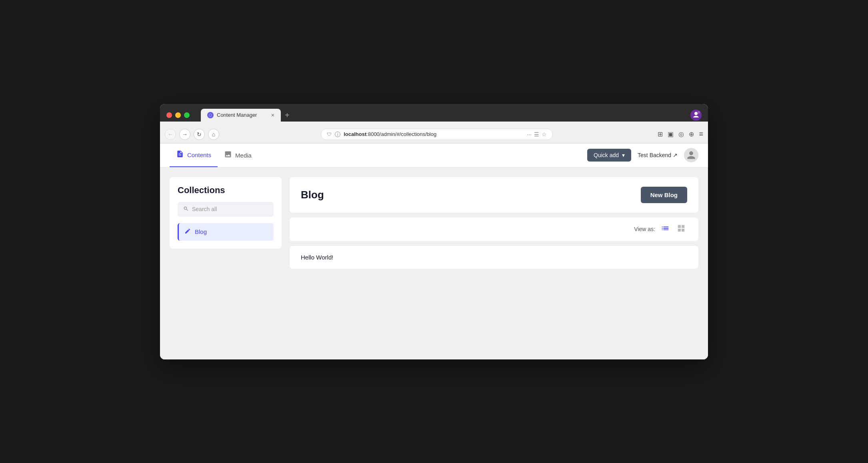 The image size is (868, 463). What do you see at coordinates (210, 115) in the screenshot?
I see `tab-favicon: ⬡` at bounding box center [210, 115].